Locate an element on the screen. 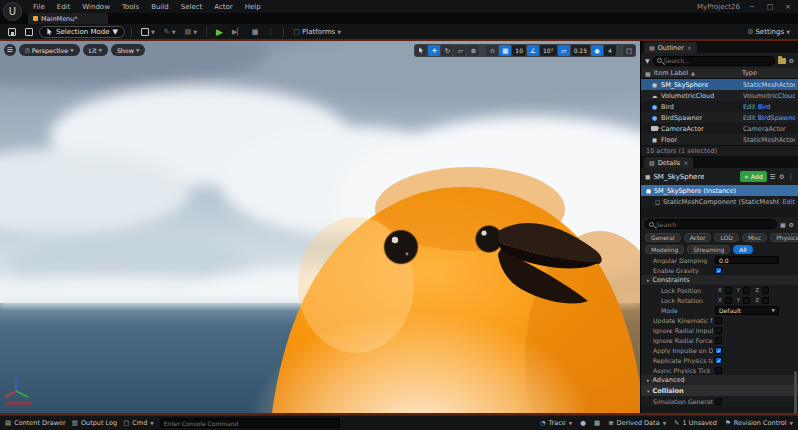 The width and height of the screenshot is (798, 430). outliner-row-cameraactor: CameraActor CameraActor is located at coordinates (720, 128).